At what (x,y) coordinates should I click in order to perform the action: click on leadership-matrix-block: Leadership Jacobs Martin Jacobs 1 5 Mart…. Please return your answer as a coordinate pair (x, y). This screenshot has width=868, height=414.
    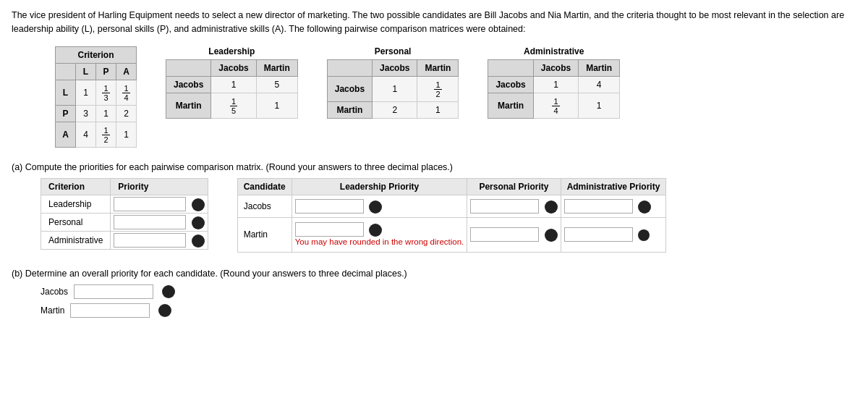
    Looking at the image, I should click on (231, 83).